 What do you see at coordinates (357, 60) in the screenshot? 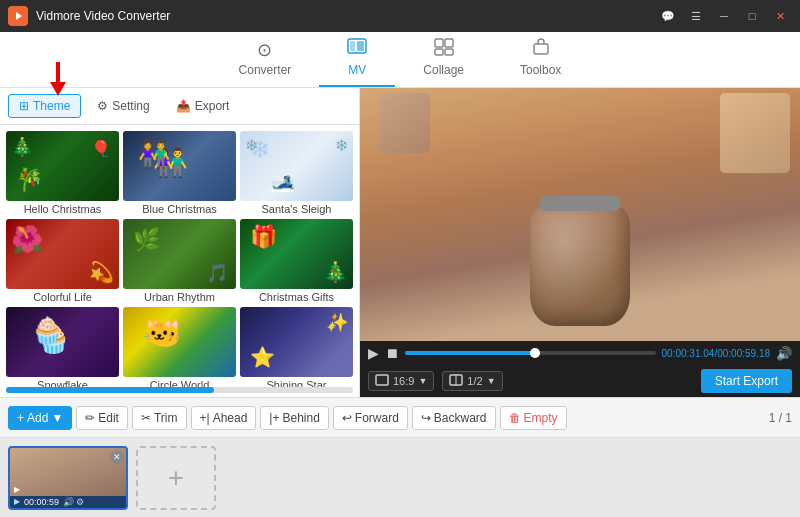
I see `tab-mv: MV` at bounding box center [357, 60].